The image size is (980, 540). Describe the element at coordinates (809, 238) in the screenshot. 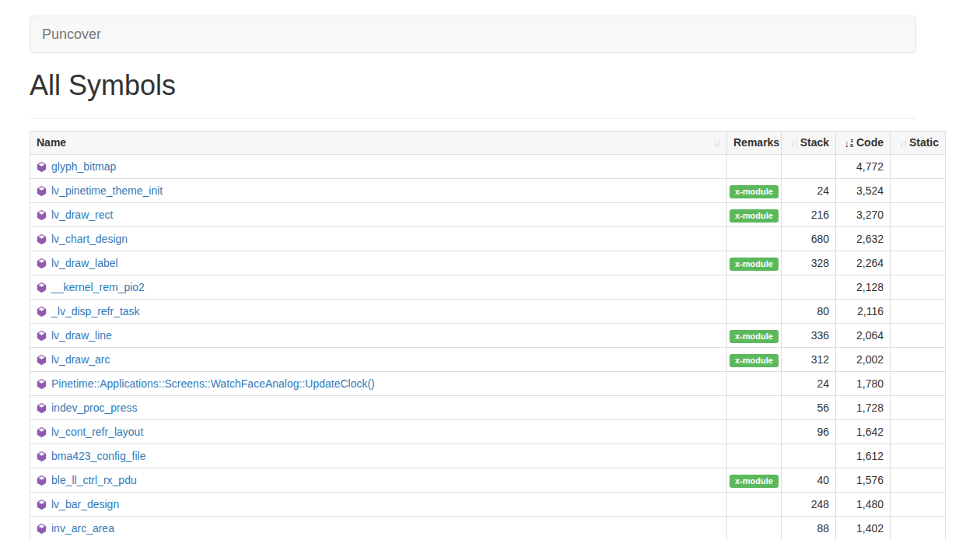

I see `stack-cell: 680` at that location.